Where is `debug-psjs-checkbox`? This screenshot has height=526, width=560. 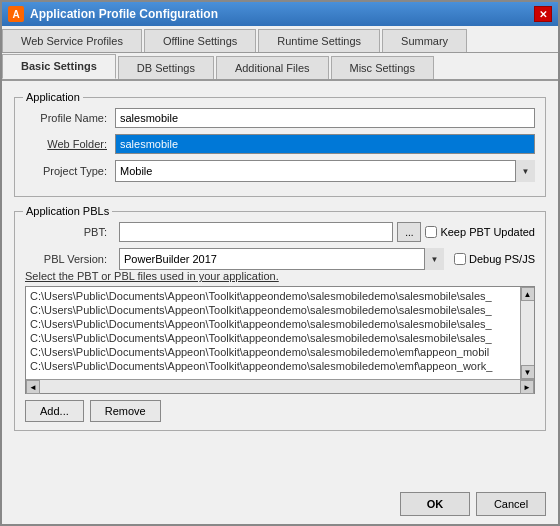 debug-psjs-checkbox is located at coordinates (460, 259).